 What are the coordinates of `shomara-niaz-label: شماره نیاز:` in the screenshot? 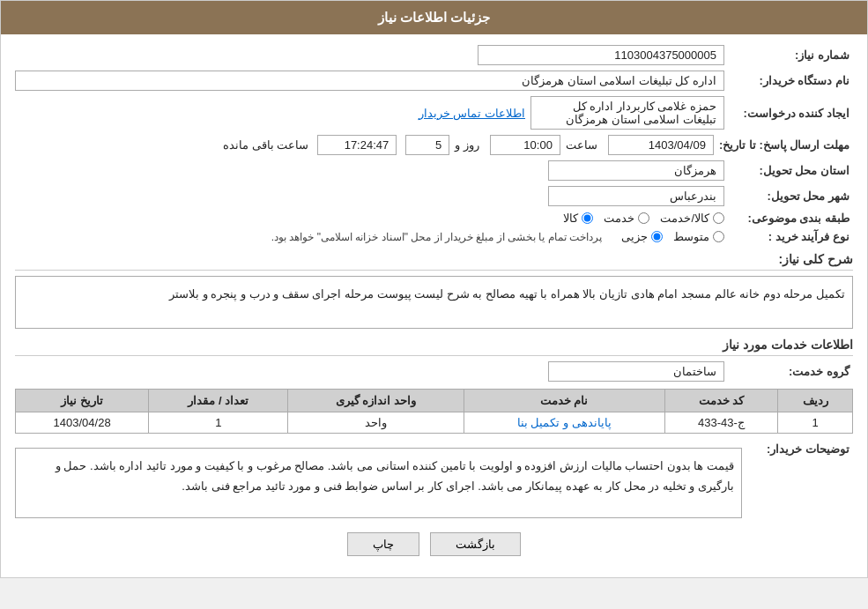 It's located at (791, 55).